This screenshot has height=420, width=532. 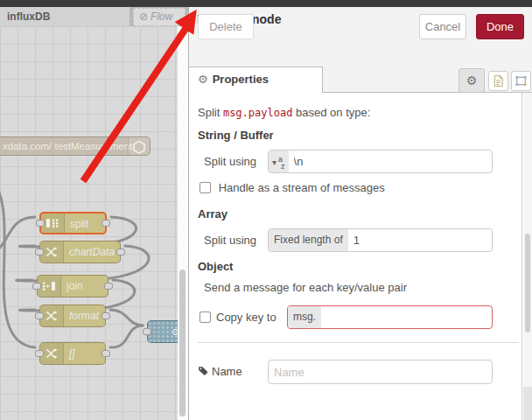 I want to click on document-icon, so click(x=499, y=80).